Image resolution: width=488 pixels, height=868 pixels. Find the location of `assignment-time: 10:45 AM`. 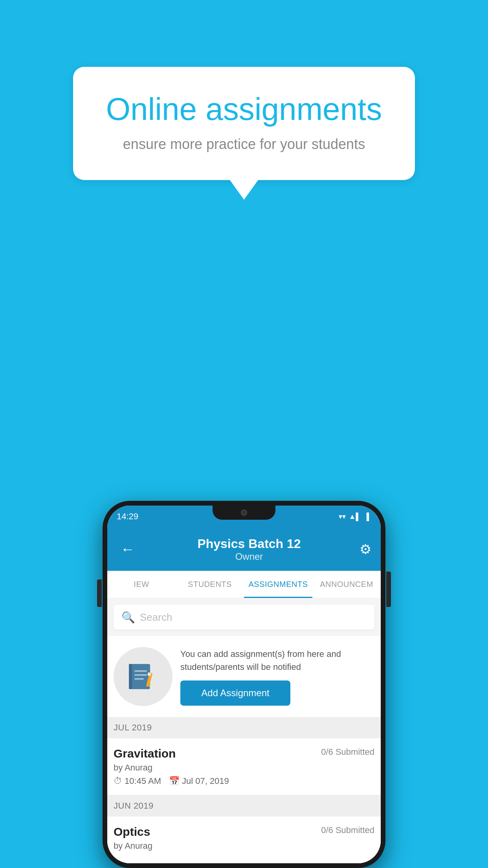

assignment-time: 10:45 AM is located at coordinates (143, 781).